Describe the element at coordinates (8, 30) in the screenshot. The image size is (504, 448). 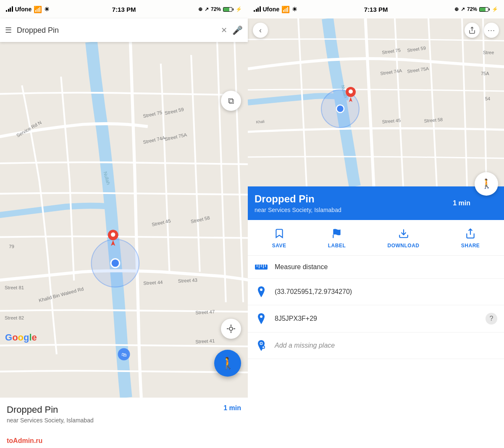
I see `menu-icon: ☰` at that location.